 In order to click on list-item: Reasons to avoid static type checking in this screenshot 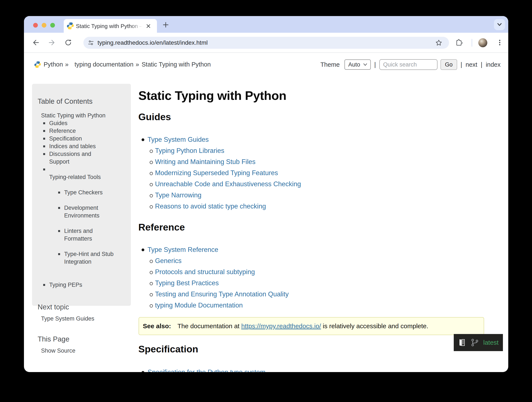, I will do `click(228, 206)`.